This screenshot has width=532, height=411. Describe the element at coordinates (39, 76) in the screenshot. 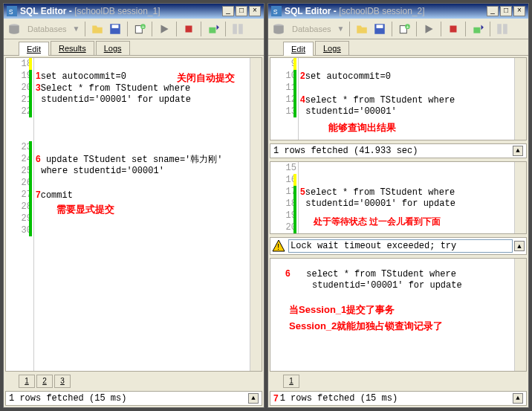

I see `anno-1: 1` at that location.